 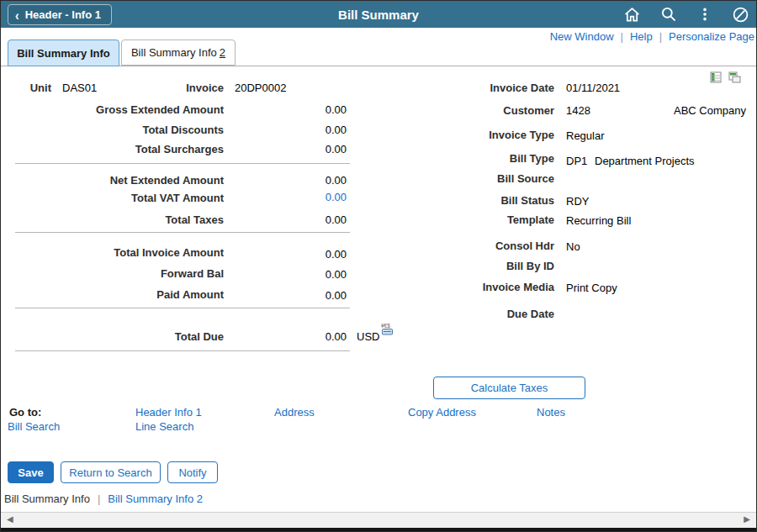 I want to click on gross-extended-amount-label: Gross Extended Amount, so click(x=113, y=109).